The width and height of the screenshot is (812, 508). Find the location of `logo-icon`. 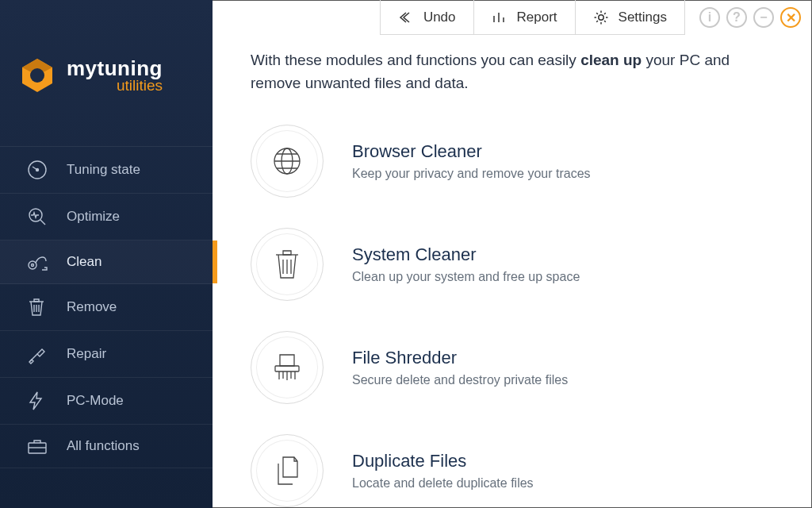

logo-icon is located at coordinates (37, 75).